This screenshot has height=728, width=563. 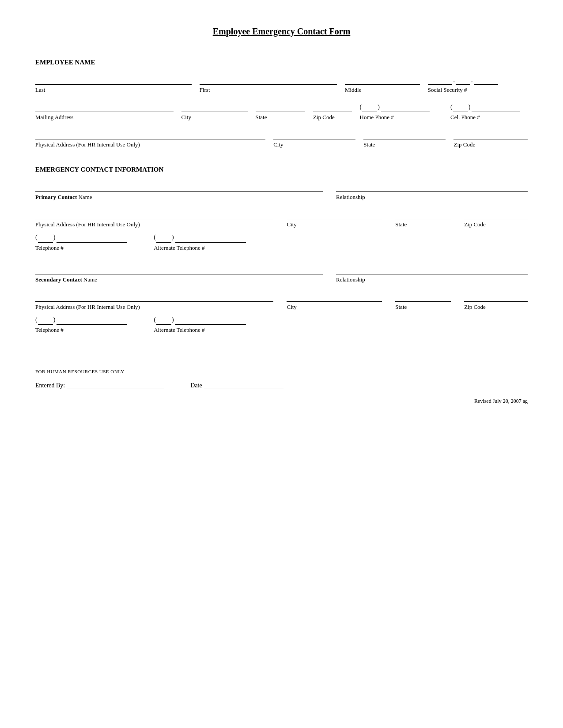 What do you see at coordinates (278, 145) in the screenshot?
I see `phys-city-label: City` at bounding box center [278, 145].